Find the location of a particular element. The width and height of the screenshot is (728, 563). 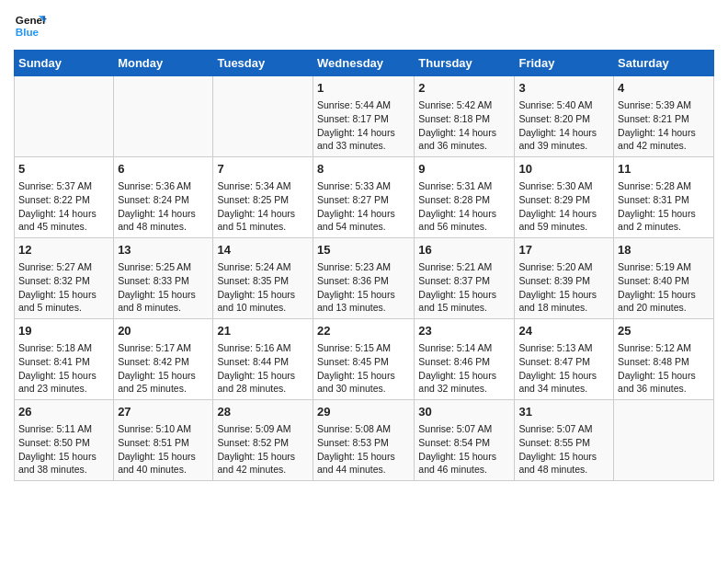

day-cell: 13Sunrise: 5:25 AMSunset: 8:33 PMDayligh… is located at coordinates (164, 279).